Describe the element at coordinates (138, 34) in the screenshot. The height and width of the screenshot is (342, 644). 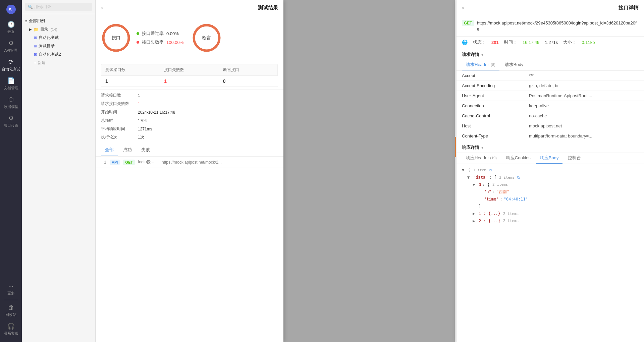
I see `pass-dot` at that location.